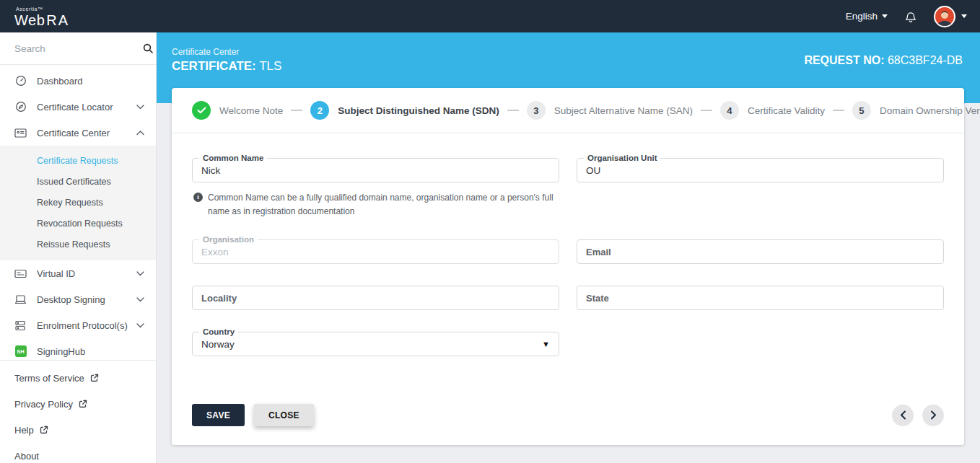  I want to click on organisation-unit-value: OU, so click(593, 170).